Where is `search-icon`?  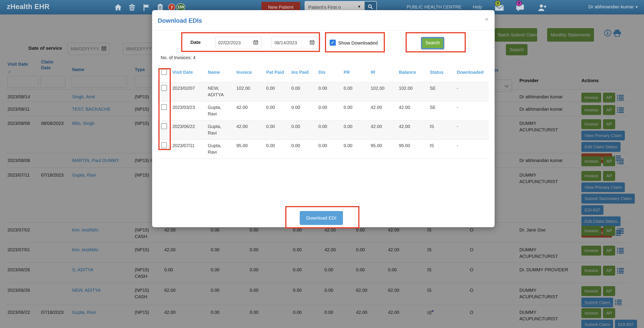
search-icon is located at coordinates (370, 7).